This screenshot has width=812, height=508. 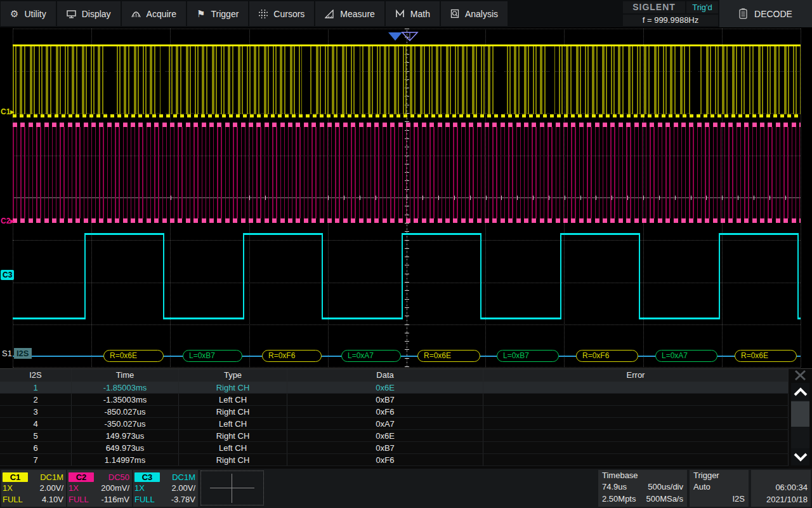 What do you see at coordinates (36, 460) in the screenshot?
I see `table-cell: 7` at bounding box center [36, 460].